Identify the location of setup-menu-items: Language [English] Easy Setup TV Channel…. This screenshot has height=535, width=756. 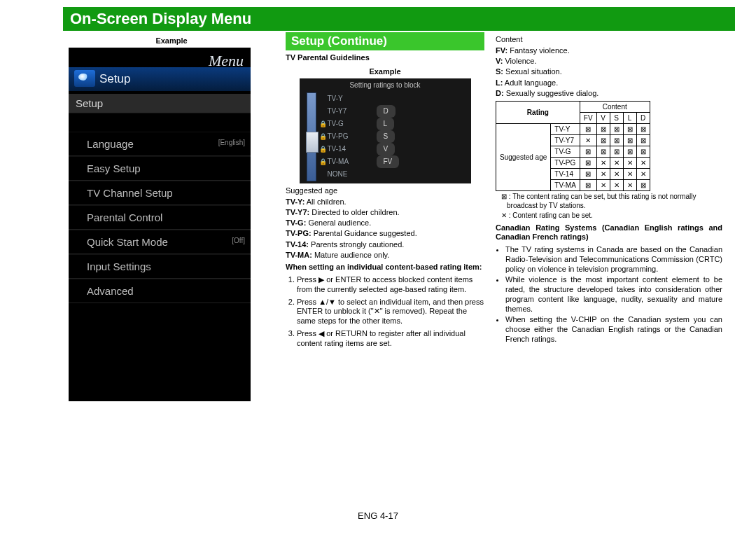
(160, 217).